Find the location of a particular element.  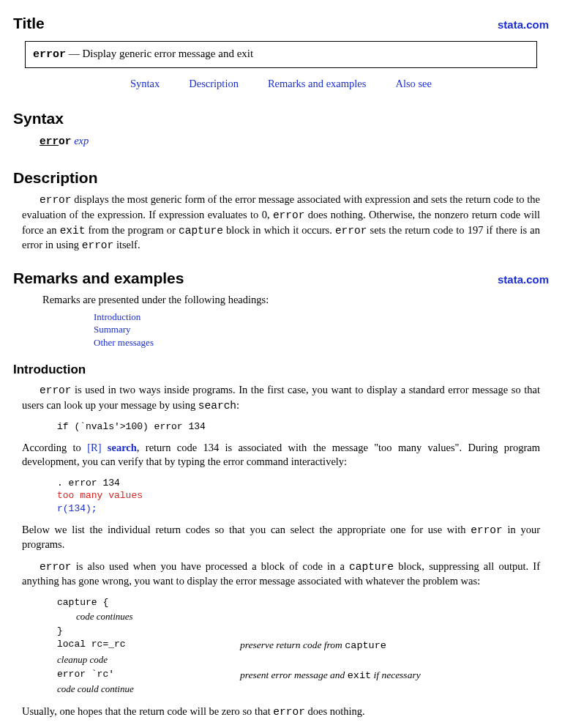

remarks-sublinks: Introduction Summary Other messages is located at coordinates (321, 330).